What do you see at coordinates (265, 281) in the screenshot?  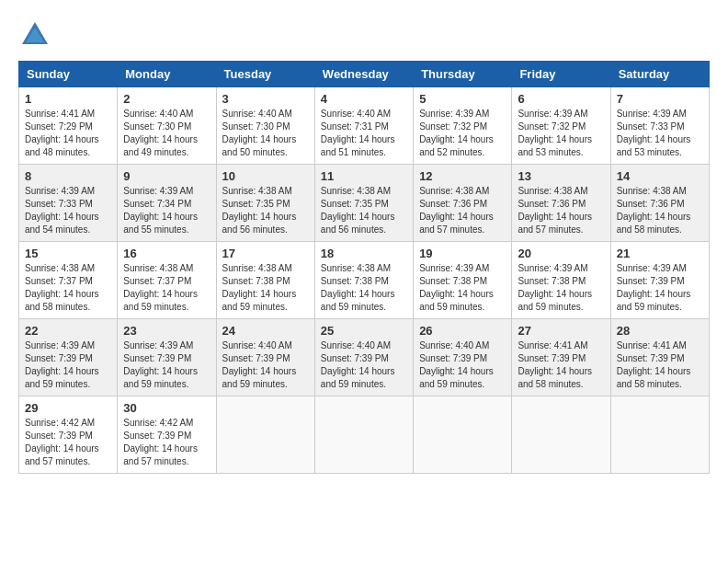 I see `calendar-cell: 17Sunrise: 4:38 AM Sunset: 7:38 PM Dayli…` at bounding box center [265, 281].